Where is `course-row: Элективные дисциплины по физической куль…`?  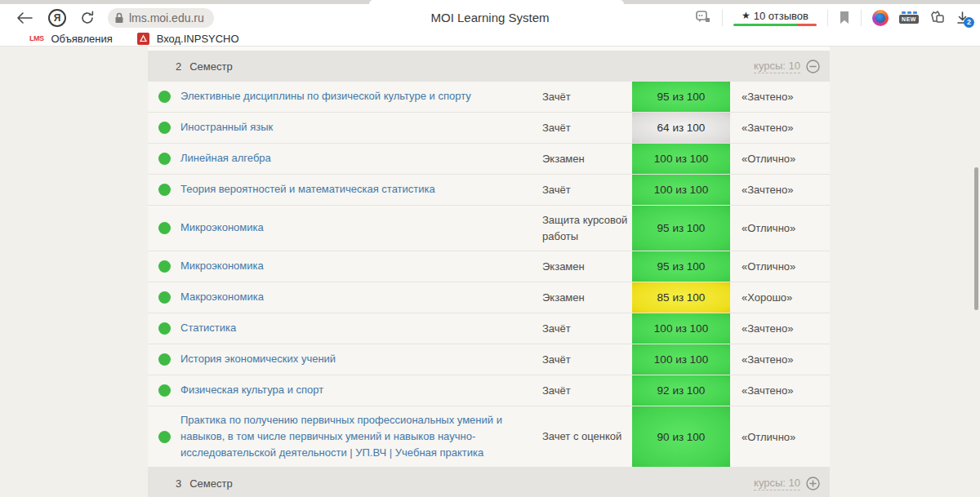 course-row: Элективные дисциплины по физической куль… is located at coordinates (488, 97).